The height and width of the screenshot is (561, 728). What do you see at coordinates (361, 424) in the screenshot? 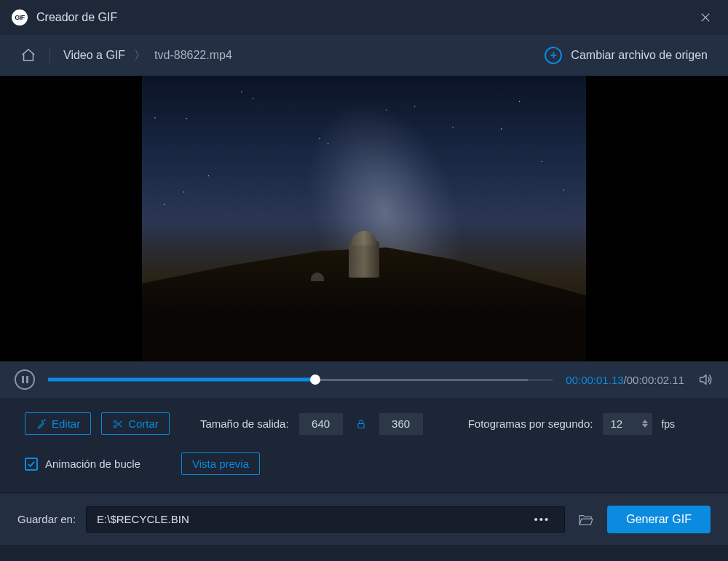
I see `lock-aspect-button` at bounding box center [361, 424].